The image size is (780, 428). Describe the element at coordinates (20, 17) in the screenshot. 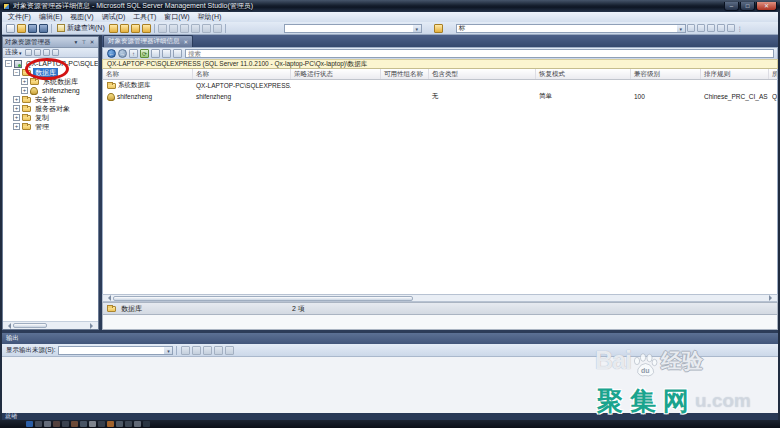

I see `menu-file: 文件(F)` at that location.